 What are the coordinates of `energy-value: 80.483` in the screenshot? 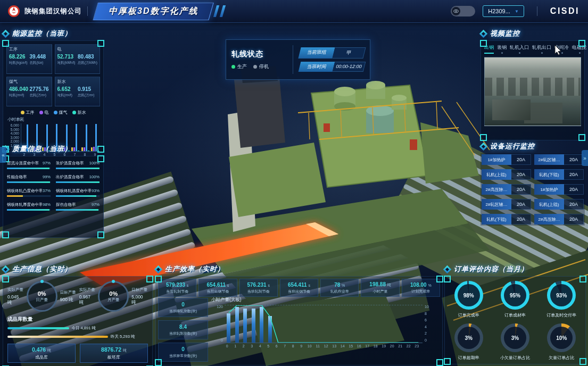 It's located at (87, 56).